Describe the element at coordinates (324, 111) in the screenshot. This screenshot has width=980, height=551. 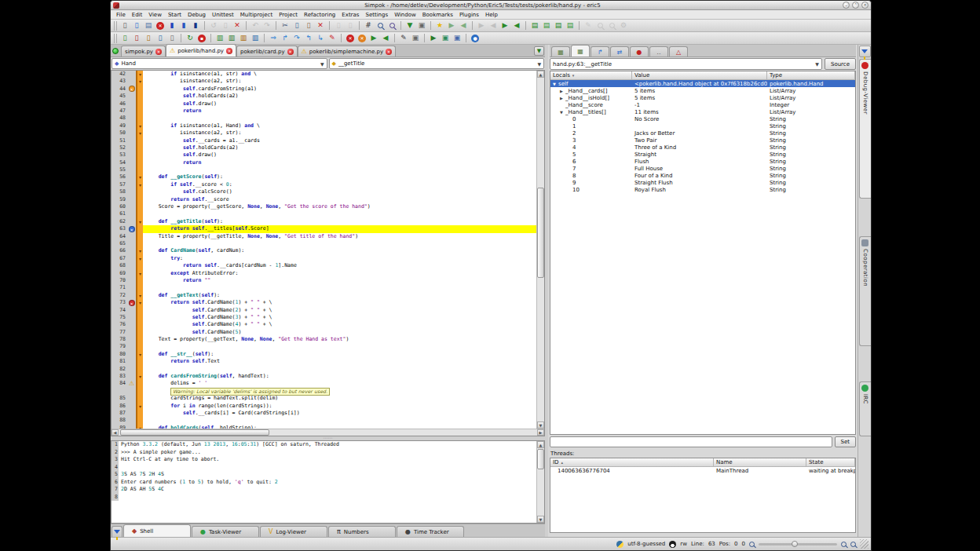
I see `code-line: 47 return` at that location.